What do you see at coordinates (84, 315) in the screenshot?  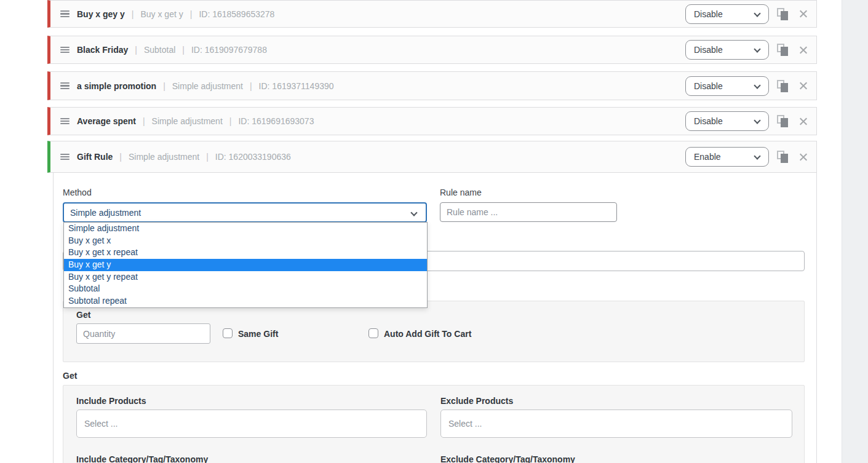 I see `gift-section-title: Get` at bounding box center [84, 315].